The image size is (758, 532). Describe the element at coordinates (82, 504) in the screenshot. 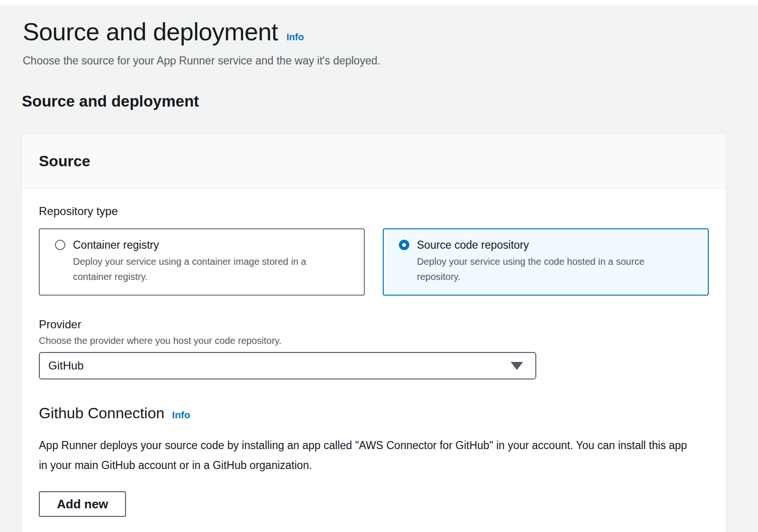

I see `add-new-button: Add new` at that location.